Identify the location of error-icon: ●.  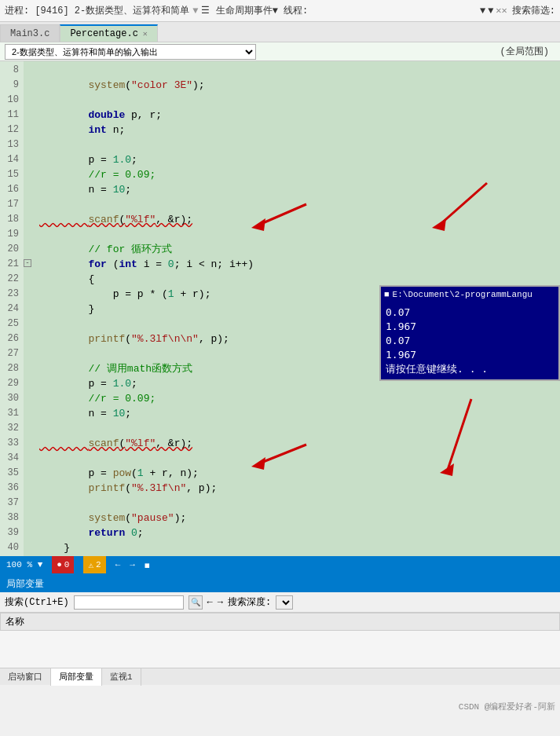
(60, 565).